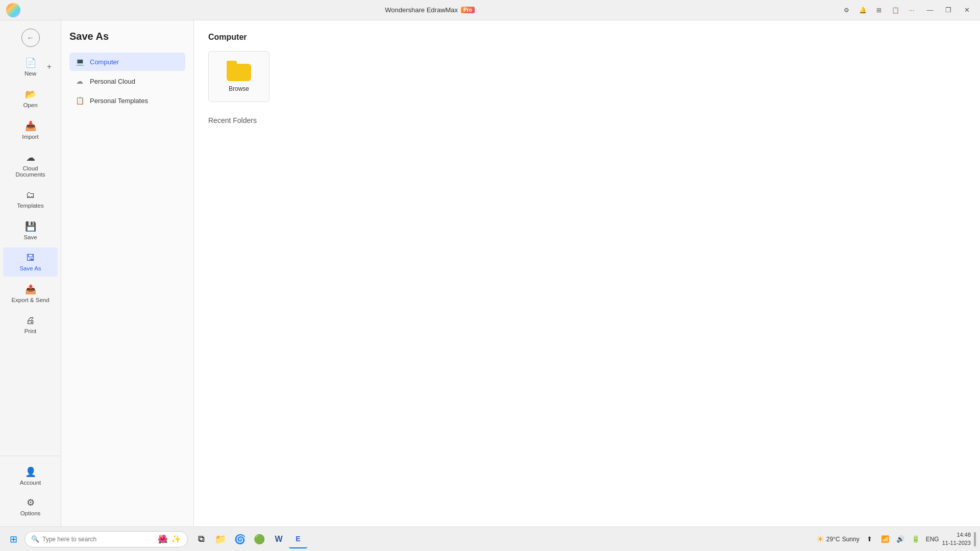 Image resolution: width=980 pixels, height=551 pixels. What do you see at coordinates (239, 77) in the screenshot?
I see `browse-card: Browse` at bounding box center [239, 77].